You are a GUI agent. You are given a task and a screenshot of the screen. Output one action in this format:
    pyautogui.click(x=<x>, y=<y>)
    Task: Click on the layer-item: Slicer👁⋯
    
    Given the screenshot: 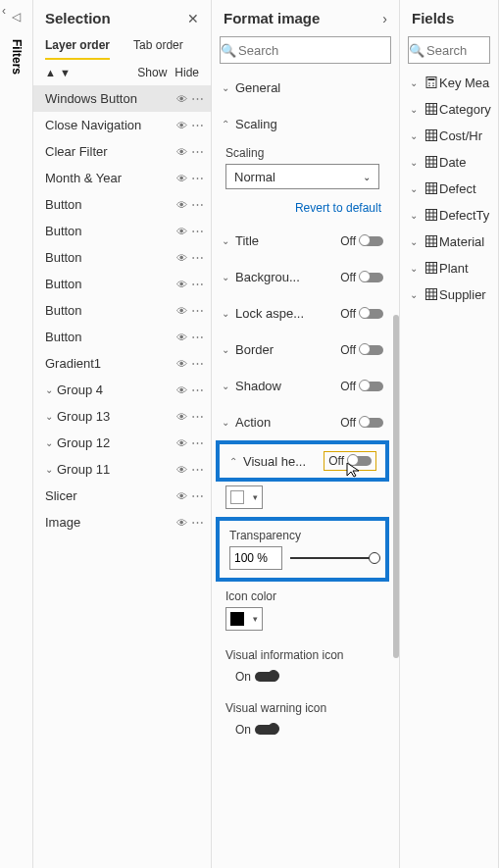 What is the action you would take?
    pyautogui.click(x=122, y=496)
    